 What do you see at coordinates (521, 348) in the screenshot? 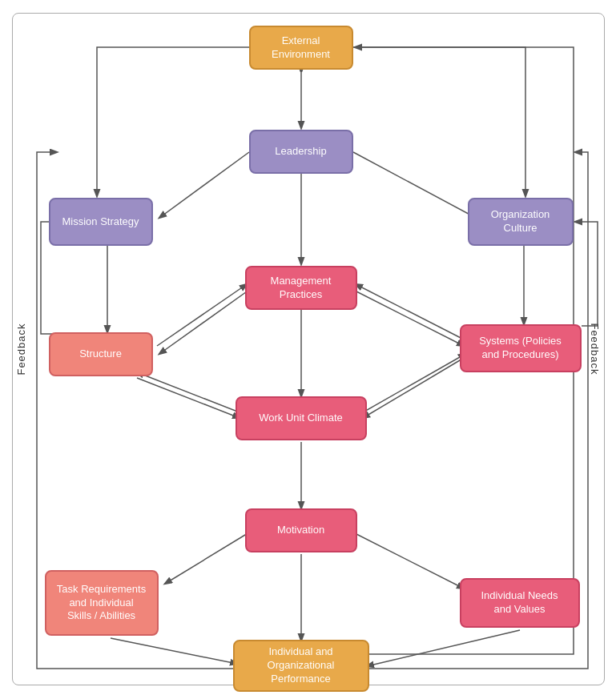
I see `node-systems: Systems (Policiesand Procedures)` at bounding box center [521, 348].